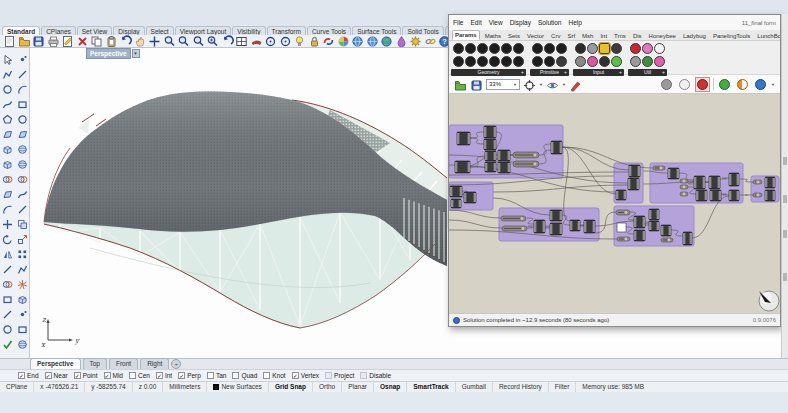  I want to click on zoom-selected-icon, so click(198, 42).